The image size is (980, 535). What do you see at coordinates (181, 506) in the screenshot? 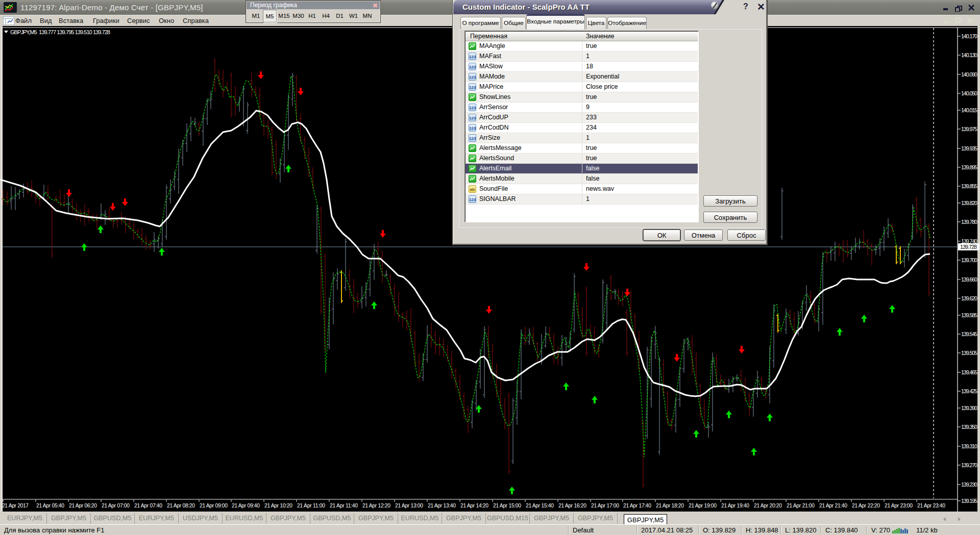
I see `svg-text: 21 Apr 08:20` at bounding box center [181, 506].